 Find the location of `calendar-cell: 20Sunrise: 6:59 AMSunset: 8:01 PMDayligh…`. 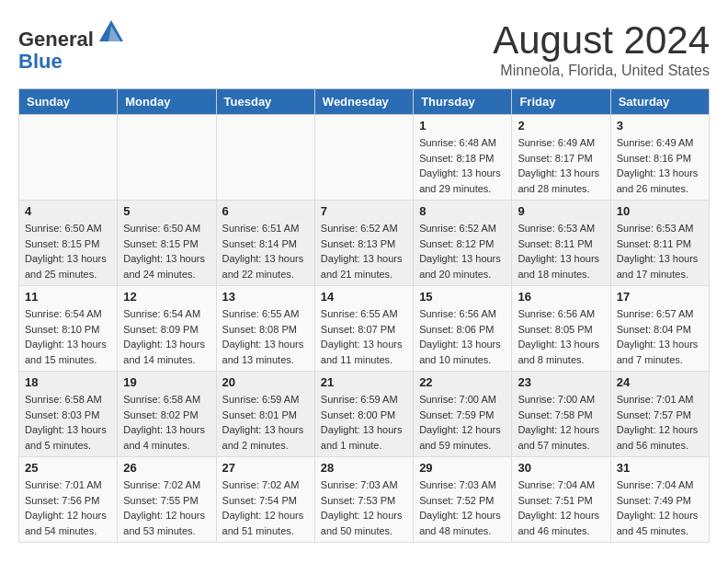

calendar-cell: 20Sunrise: 6:59 AMSunset: 8:01 PMDayligh… is located at coordinates (265, 414).